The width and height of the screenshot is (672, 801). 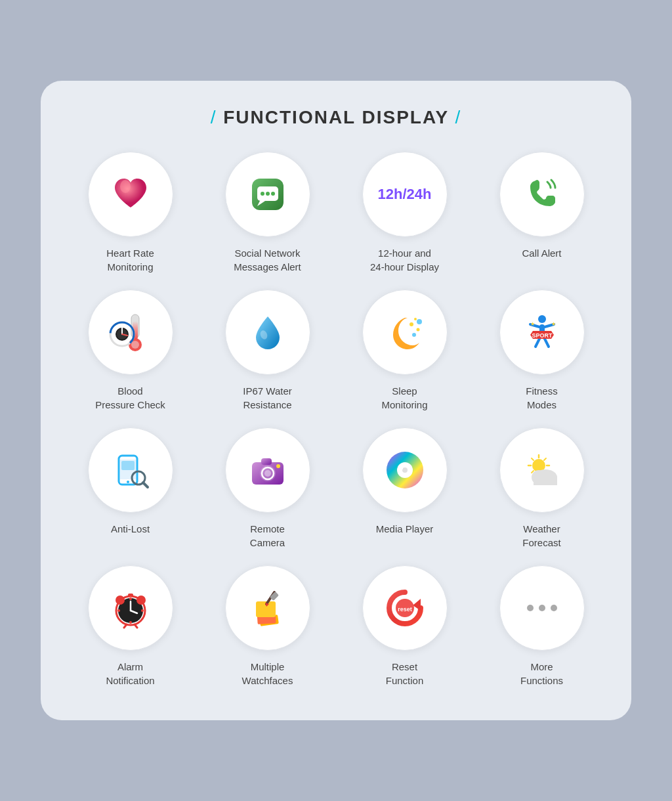 What do you see at coordinates (267, 398) in the screenshot?
I see `water-resistance-label: IP67 WaterResistance` at bounding box center [267, 398].